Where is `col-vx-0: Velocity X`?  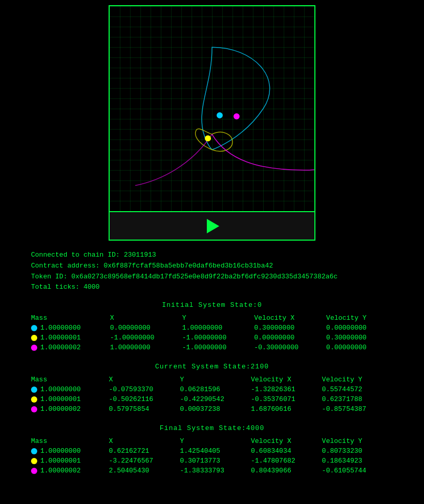
col-vx-0: Velocity X is located at coordinates (291, 318).